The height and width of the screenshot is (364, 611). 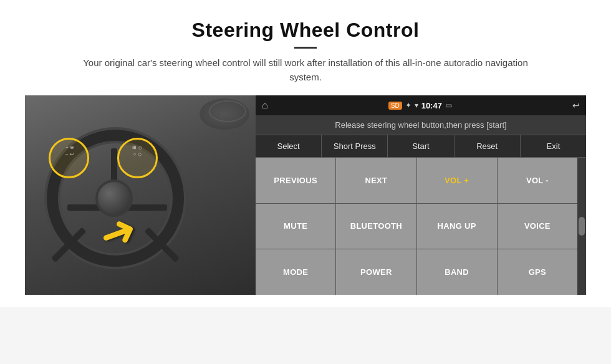 What do you see at coordinates (457, 227) in the screenshot?
I see `grid-cell-hangminusup: HANG UP` at bounding box center [457, 227].